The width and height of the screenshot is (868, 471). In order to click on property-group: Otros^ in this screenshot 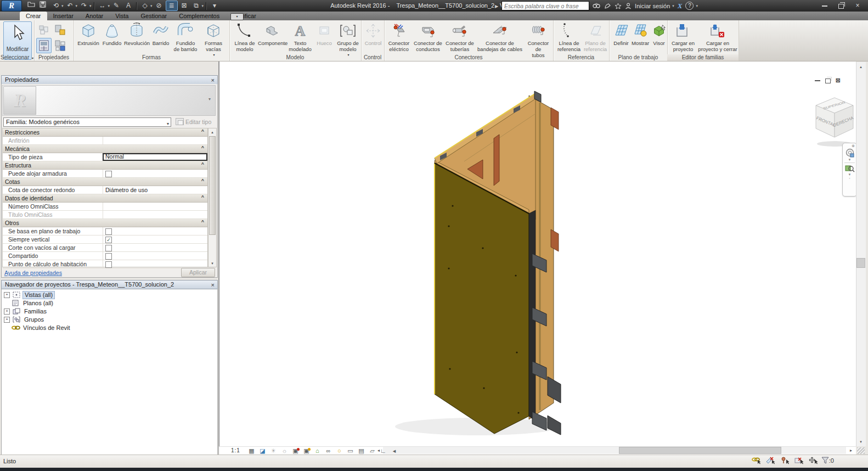, I will do `click(105, 223)`.